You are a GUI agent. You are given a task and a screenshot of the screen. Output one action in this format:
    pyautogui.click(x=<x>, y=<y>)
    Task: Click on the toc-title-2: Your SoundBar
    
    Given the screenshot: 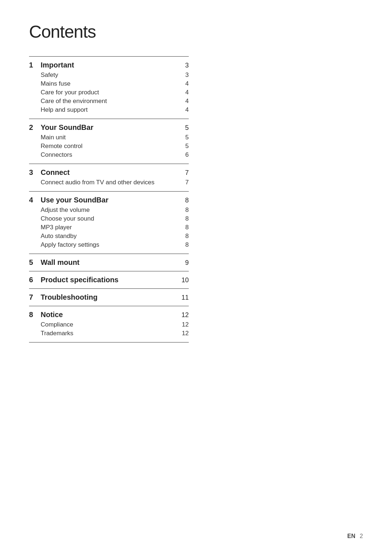 What is the action you would take?
    pyautogui.click(x=109, y=128)
    